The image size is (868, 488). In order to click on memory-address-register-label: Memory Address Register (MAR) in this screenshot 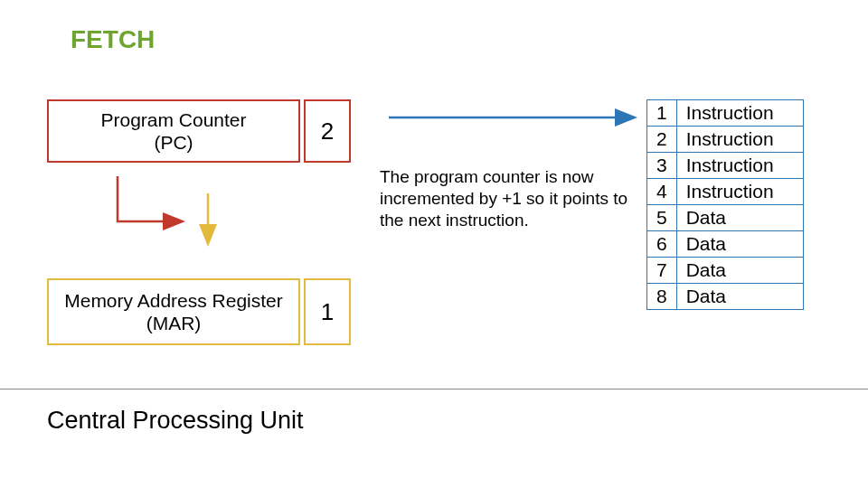, I will do `click(174, 312)`.